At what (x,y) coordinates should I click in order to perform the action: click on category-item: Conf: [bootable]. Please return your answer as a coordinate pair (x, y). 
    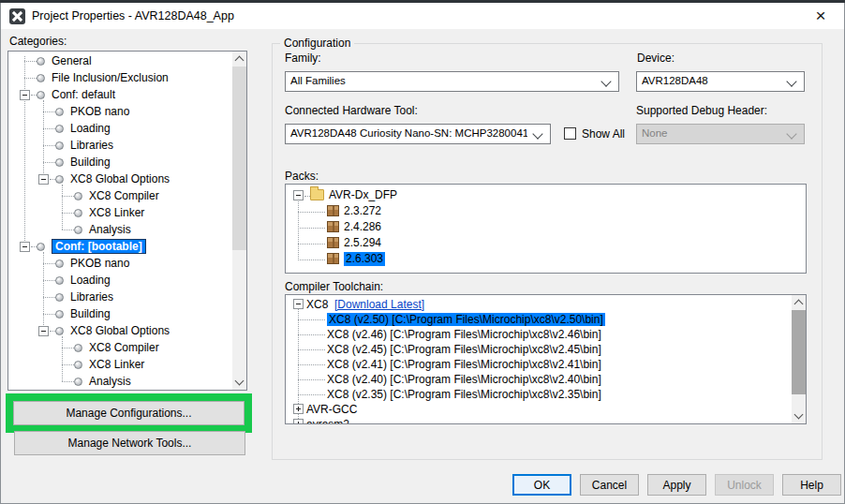
    Looking at the image, I should click on (120, 246).